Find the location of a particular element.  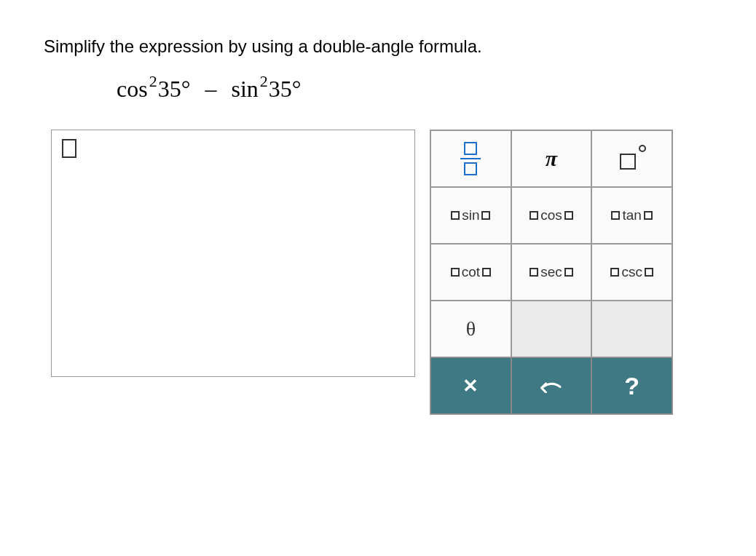

help-button: ? is located at coordinates (632, 386).